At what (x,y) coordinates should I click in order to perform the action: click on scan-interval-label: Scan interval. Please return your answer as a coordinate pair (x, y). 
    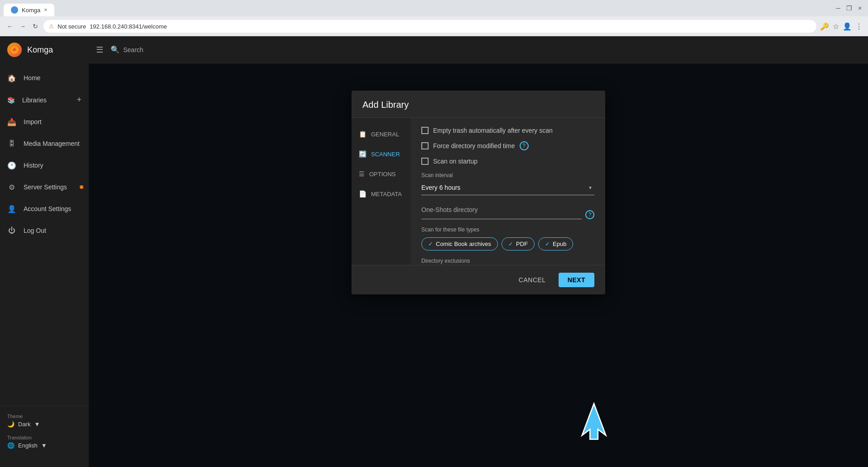
    Looking at the image, I should click on (508, 175).